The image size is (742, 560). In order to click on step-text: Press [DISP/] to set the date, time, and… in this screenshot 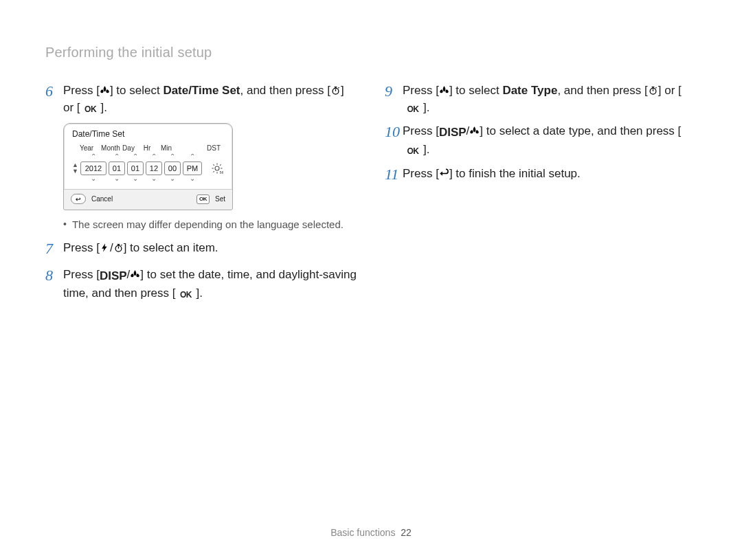, I will do `click(210, 284)`.